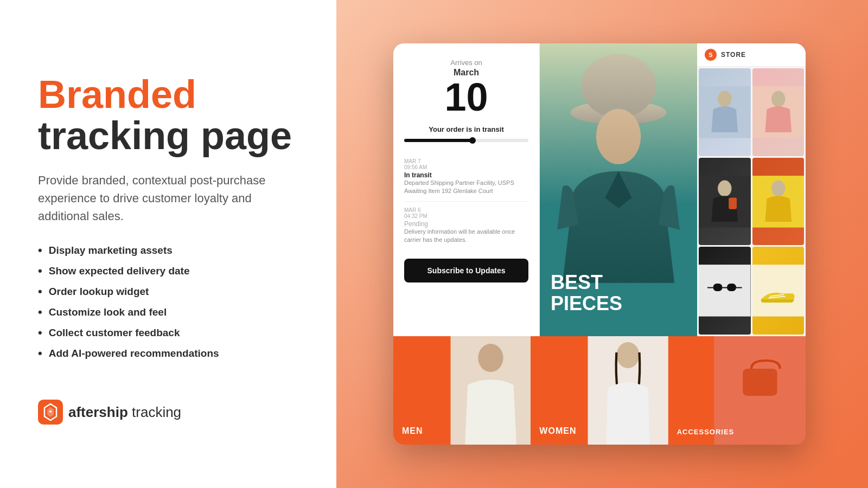 Image resolution: width=868 pixels, height=488 pixels. I want to click on banner-accessories: ACCESSORIES, so click(737, 390).